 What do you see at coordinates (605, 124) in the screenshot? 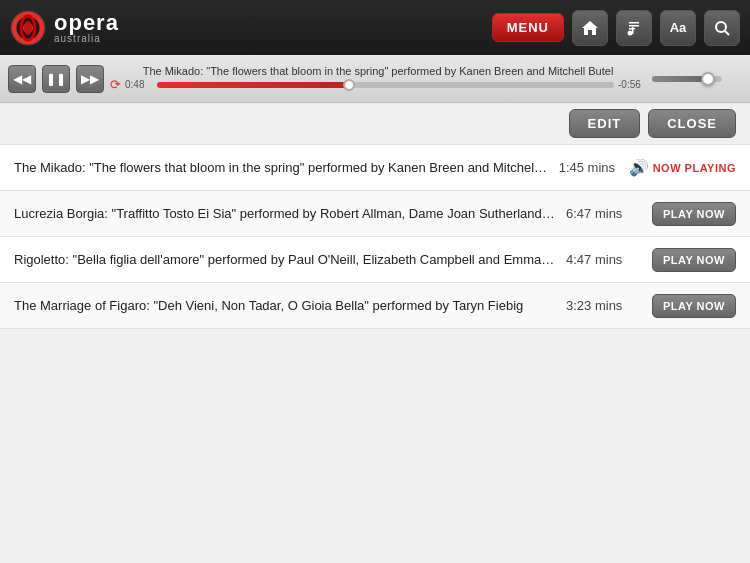
I see `edit-button: EDIT` at bounding box center [605, 124].